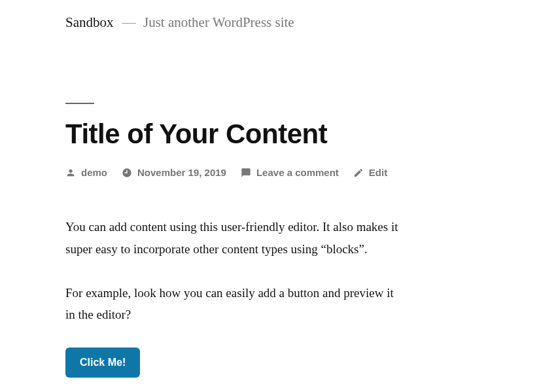 The width and height of the screenshot is (556, 392). I want to click on comment-icon, so click(246, 173).